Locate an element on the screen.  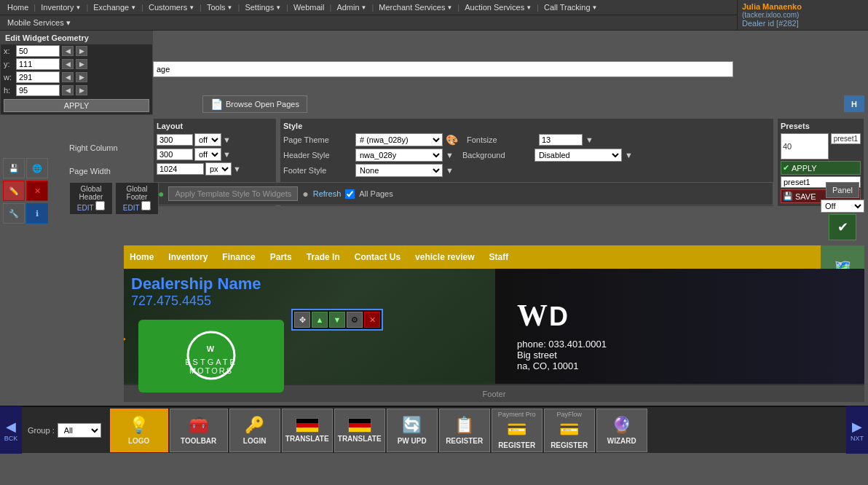
refresh-button: Refresh is located at coordinates (328, 194).